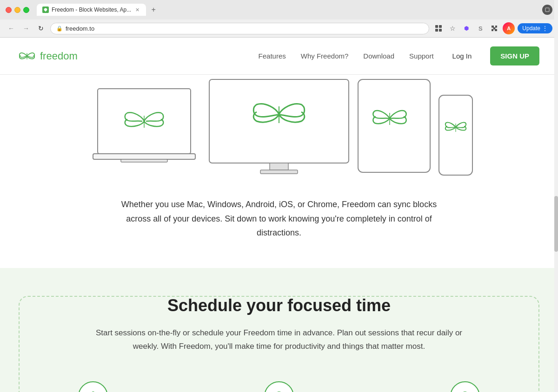 The width and height of the screenshot is (558, 392). What do you see at coordinates (60, 29) in the screenshot?
I see `lock-icon: 🔒` at bounding box center [60, 29].